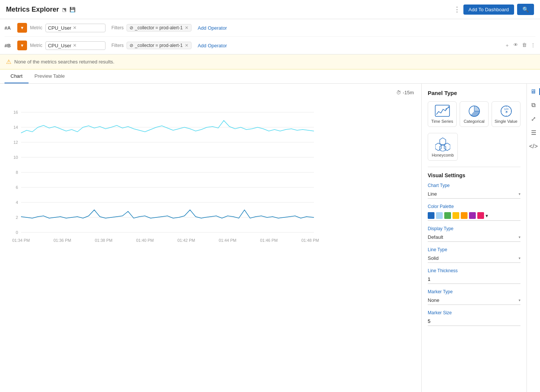  What do you see at coordinates (507, 45) in the screenshot?
I see `add-row-icon: ＋` at bounding box center [507, 45].